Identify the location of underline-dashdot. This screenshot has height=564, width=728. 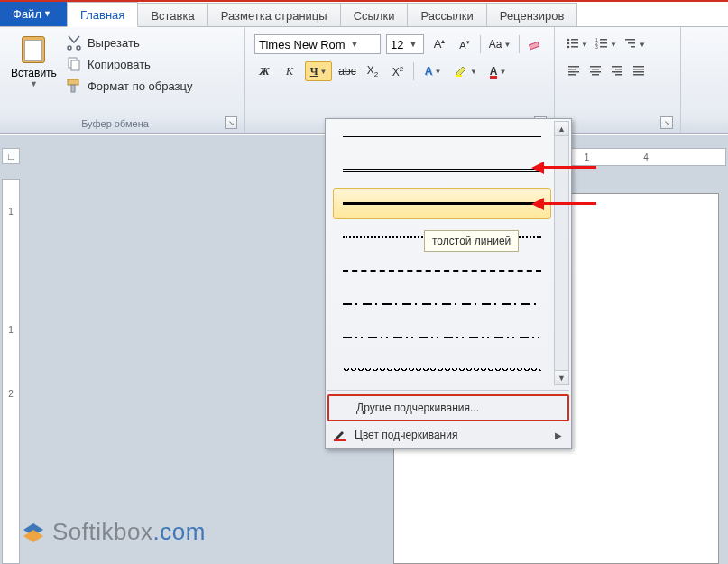
(442, 303).